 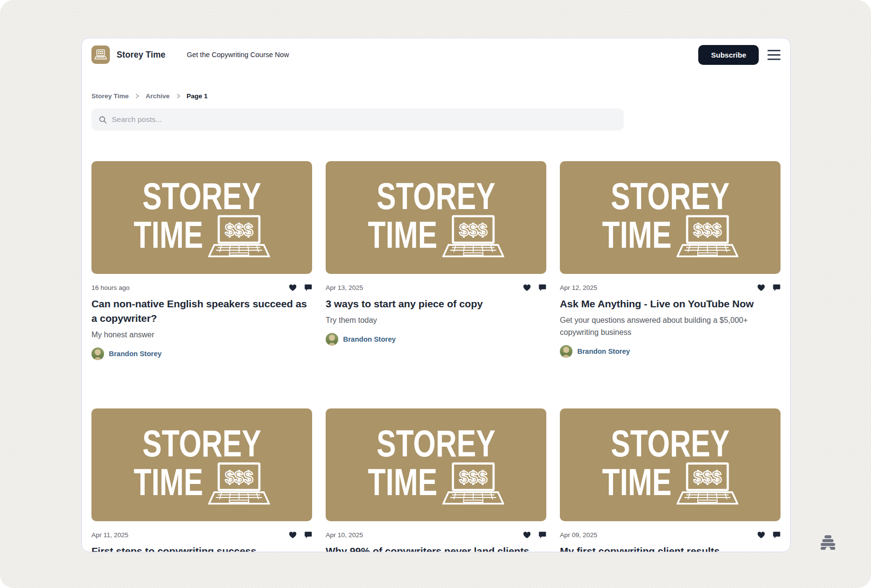 I want to click on post-date: Apr 13, 2025, so click(x=345, y=287).